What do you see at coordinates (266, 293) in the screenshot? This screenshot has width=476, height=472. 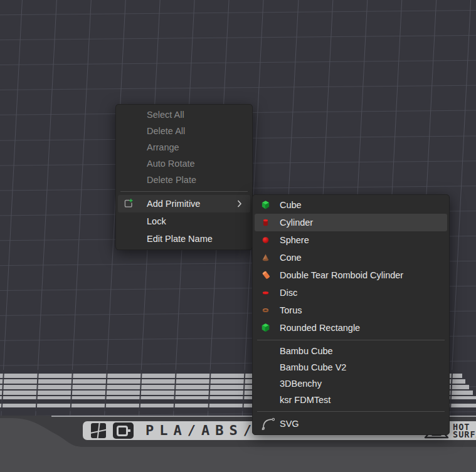 I see `disc-icon` at bounding box center [266, 293].